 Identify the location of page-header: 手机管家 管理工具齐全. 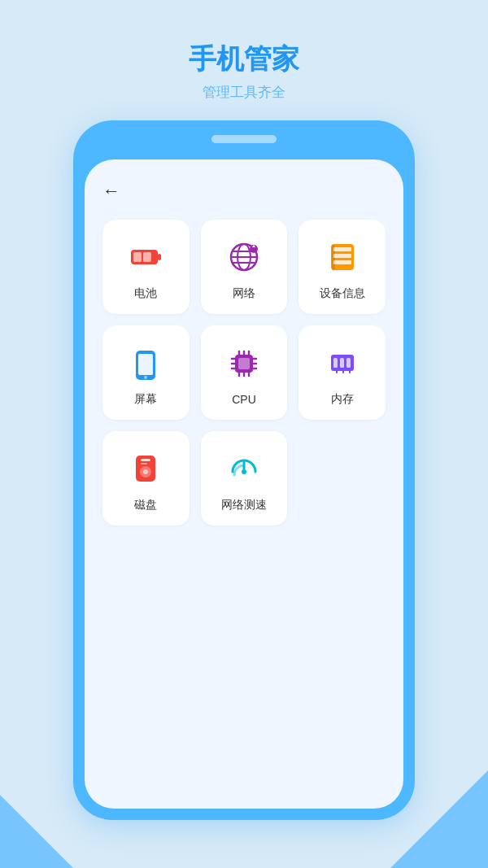
(244, 59).